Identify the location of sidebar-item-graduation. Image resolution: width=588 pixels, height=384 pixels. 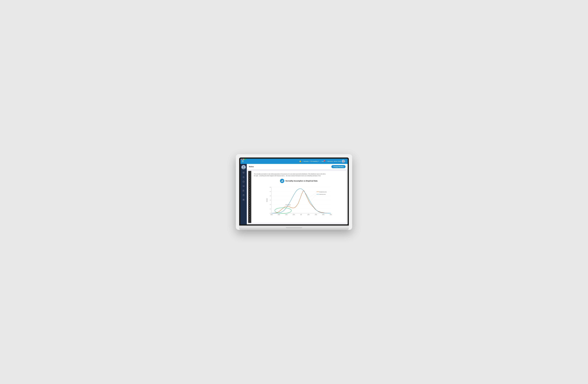
(244, 186).